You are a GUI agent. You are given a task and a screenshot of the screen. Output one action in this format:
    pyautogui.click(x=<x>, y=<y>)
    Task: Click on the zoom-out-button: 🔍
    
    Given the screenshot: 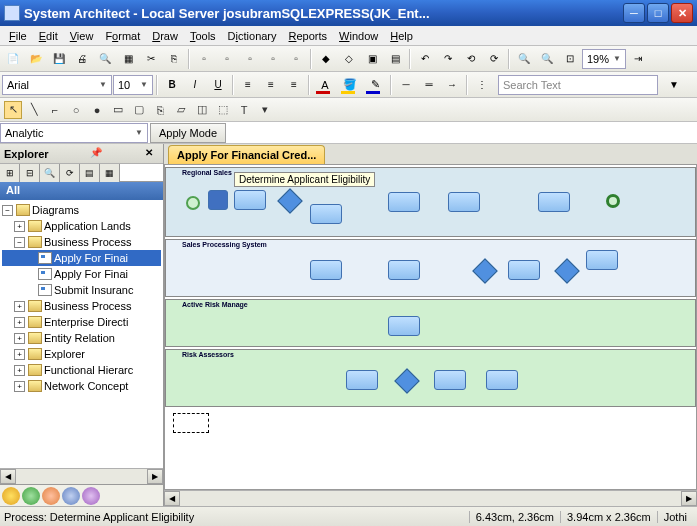 What is the action you would take?
    pyautogui.click(x=547, y=59)
    